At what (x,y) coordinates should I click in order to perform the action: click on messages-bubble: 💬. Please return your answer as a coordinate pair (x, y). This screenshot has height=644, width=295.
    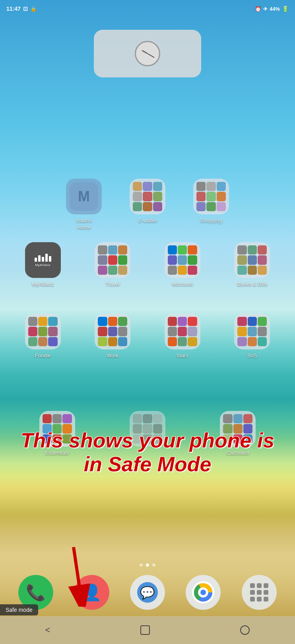
    Looking at the image, I should click on (148, 592).